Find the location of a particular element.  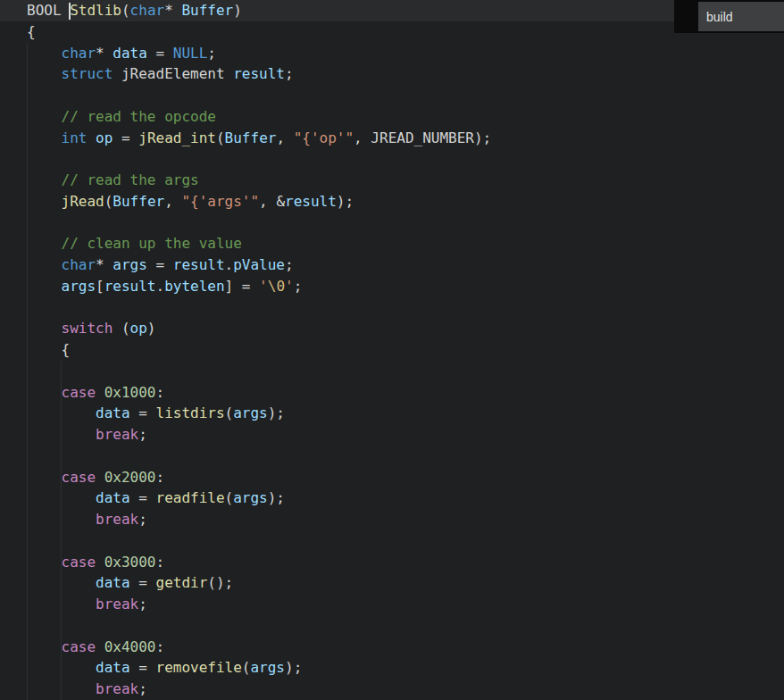

code-token: ( is located at coordinates (229, 498).